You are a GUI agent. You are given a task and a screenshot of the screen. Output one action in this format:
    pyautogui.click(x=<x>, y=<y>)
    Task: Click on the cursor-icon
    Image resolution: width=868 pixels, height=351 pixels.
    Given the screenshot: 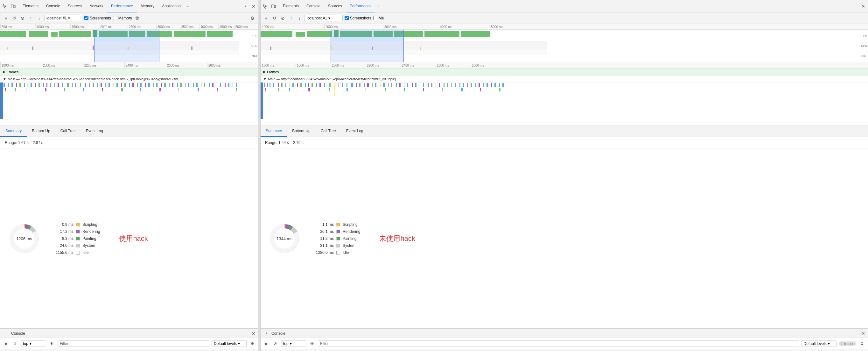 What is the action you would take?
    pyautogui.click(x=5, y=6)
    